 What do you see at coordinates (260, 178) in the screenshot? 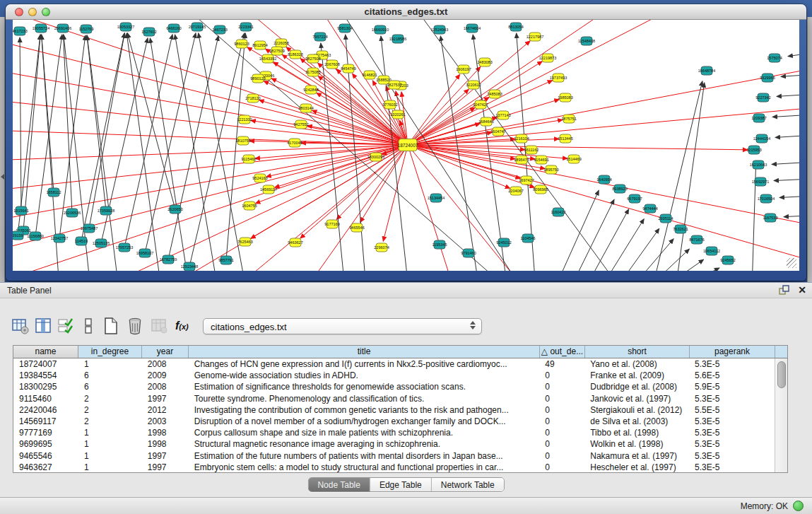
I see `graph-node: 9524163` at bounding box center [260, 178].